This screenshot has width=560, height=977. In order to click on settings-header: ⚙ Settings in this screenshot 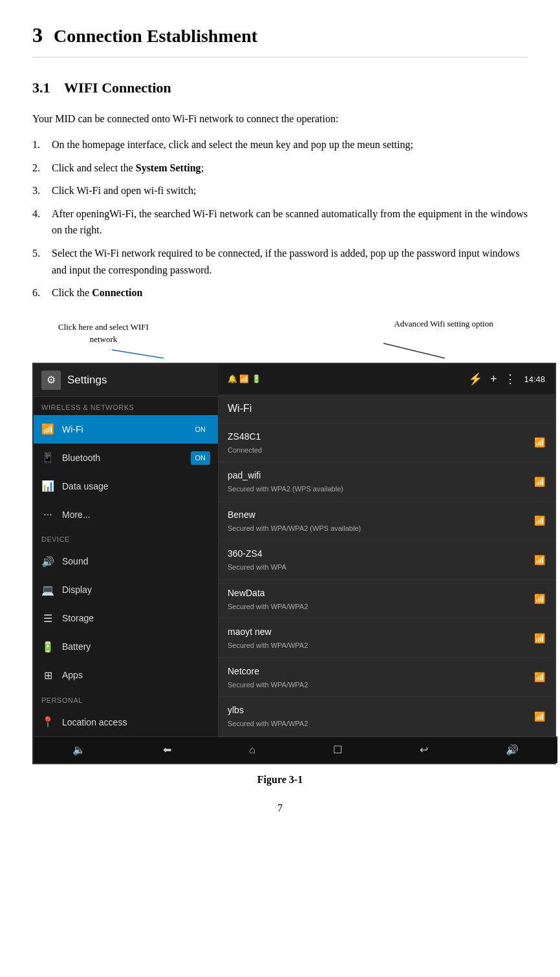, I will do `click(125, 380)`.